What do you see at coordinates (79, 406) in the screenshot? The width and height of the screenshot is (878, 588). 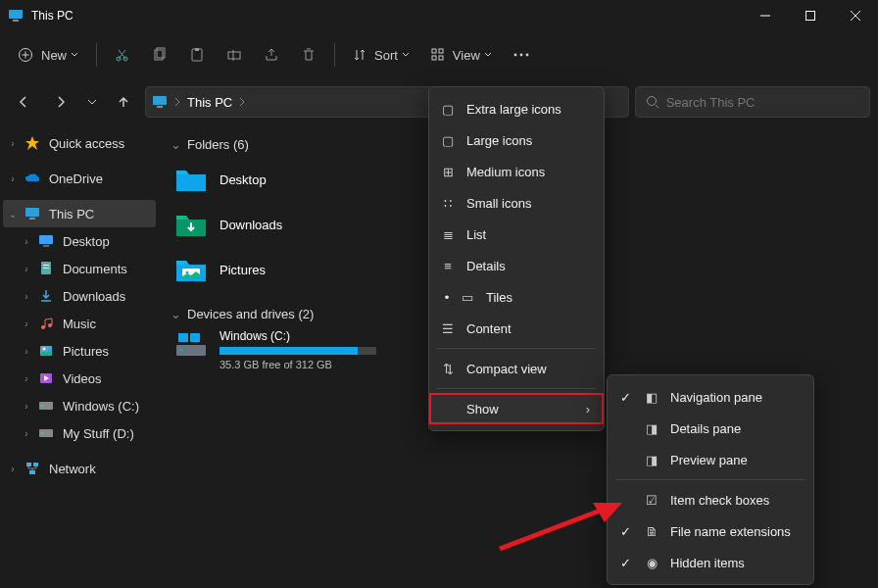 I see `sidebar-item-windows-c: › Windows (C:)` at bounding box center [79, 406].